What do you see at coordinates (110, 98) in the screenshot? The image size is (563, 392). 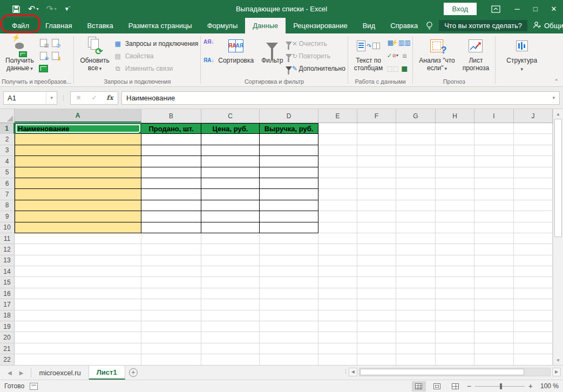 I see `insert-function-icon: fx` at bounding box center [110, 98].